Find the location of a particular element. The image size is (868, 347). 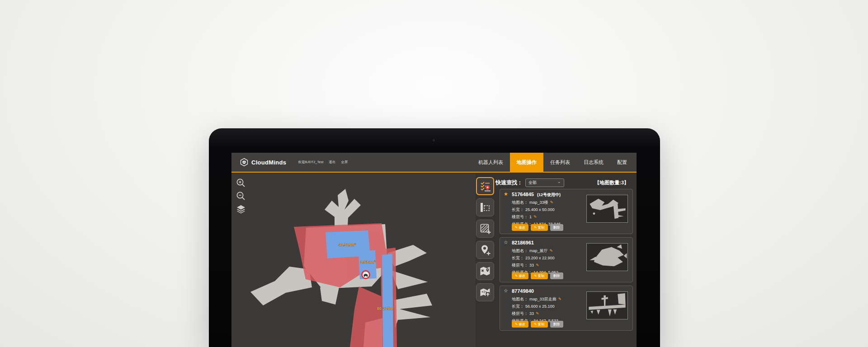

map-card-title: 51764845 (12号使用中) is located at coordinates (536, 195).